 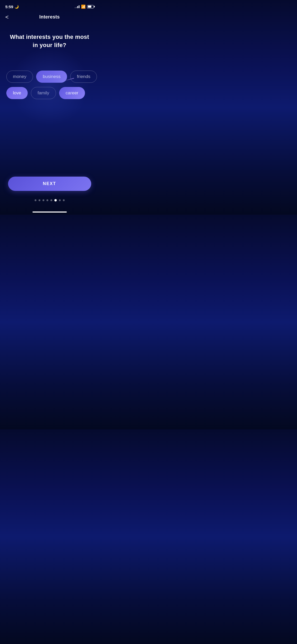 I want to click on next-button-container: NEXT, so click(x=50, y=184).